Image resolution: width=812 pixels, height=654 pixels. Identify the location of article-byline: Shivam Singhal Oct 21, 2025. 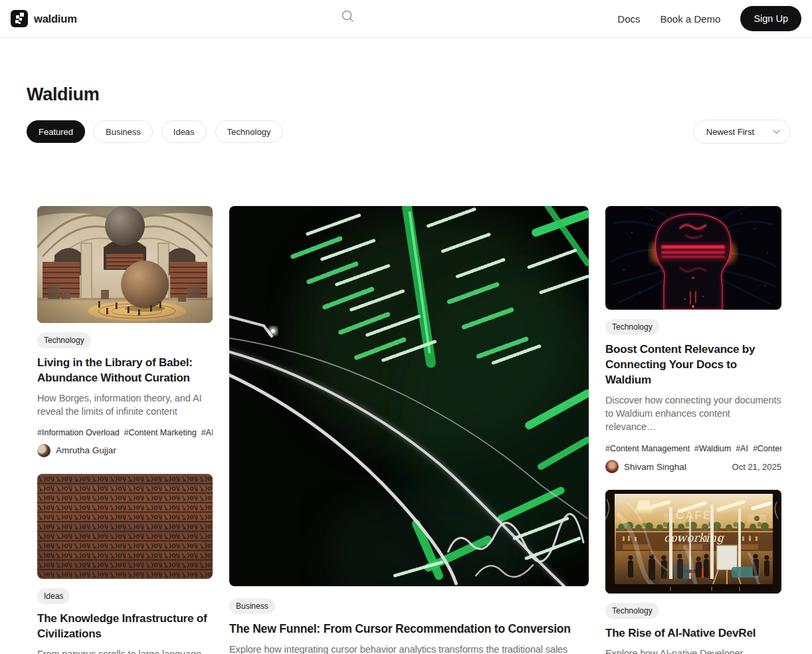
(694, 467).